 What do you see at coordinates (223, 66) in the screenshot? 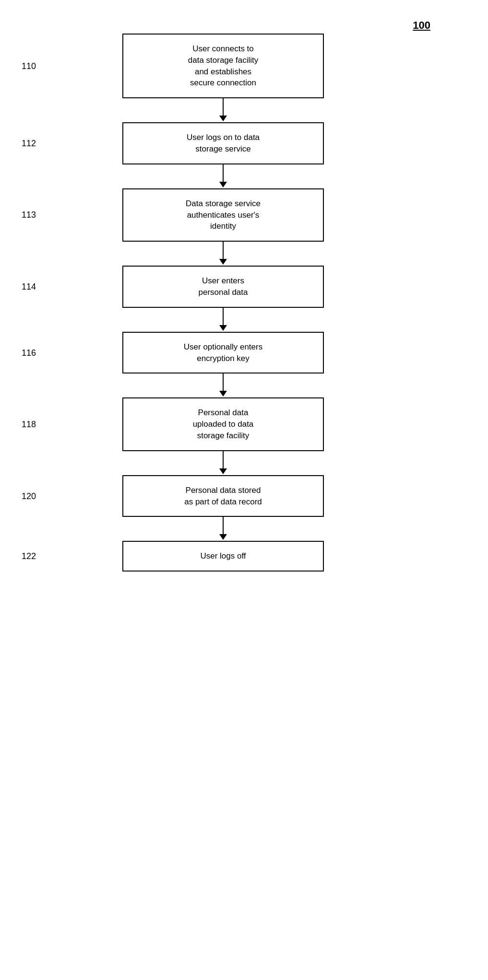
I see `step-row-110: 110 User connects todata storage facilit…` at bounding box center [223, 66].